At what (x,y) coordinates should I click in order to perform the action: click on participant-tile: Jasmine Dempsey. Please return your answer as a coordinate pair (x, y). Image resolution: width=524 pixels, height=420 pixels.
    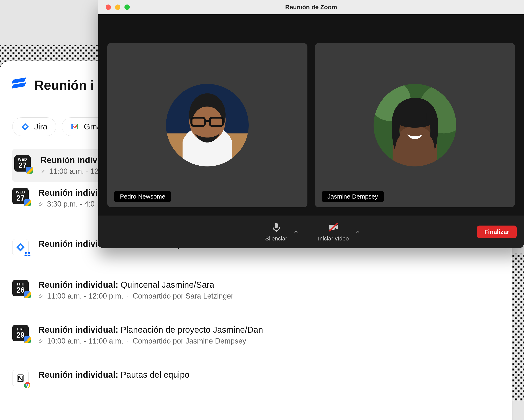
    Looking at the image, I should click on (415, 125).